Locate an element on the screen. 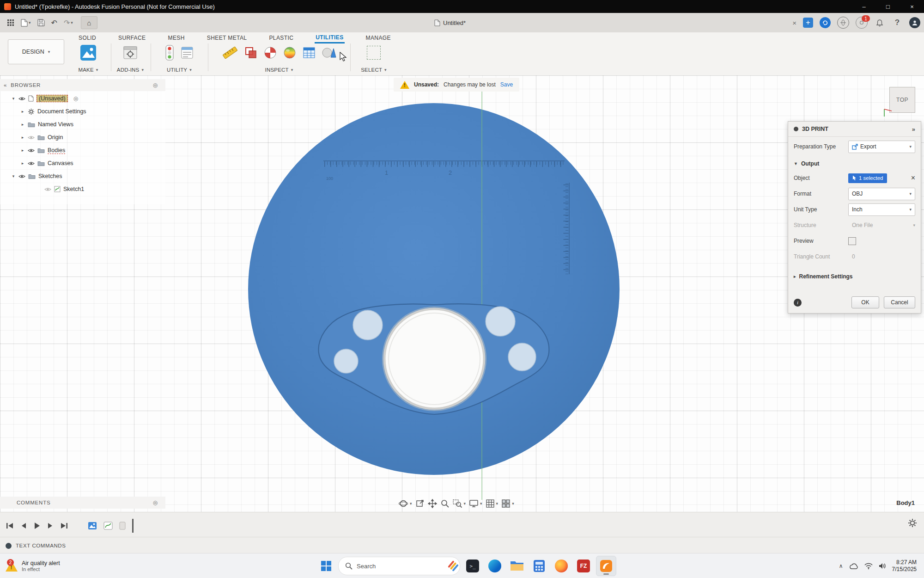  browser-item-named-views: ▸ Named Views is located at coordinates (47, 124).